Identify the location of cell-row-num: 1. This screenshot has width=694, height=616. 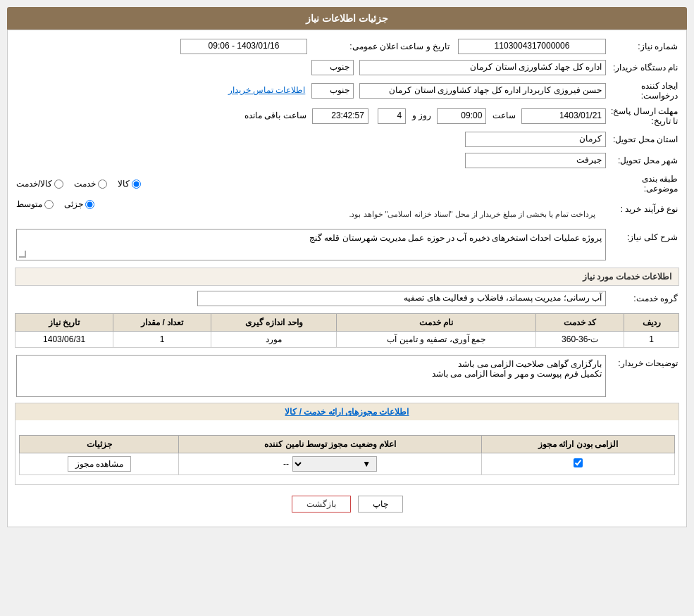
(652, 339).